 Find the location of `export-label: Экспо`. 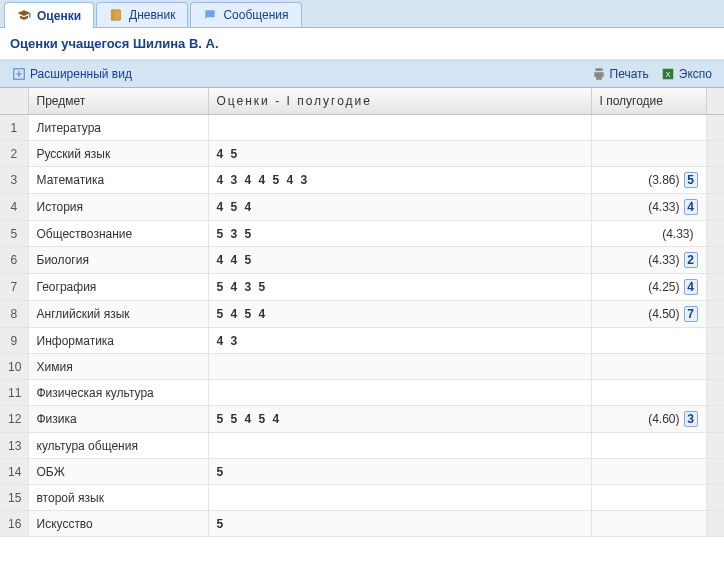

export-label: Экспо is located at coordinates (696, 74).